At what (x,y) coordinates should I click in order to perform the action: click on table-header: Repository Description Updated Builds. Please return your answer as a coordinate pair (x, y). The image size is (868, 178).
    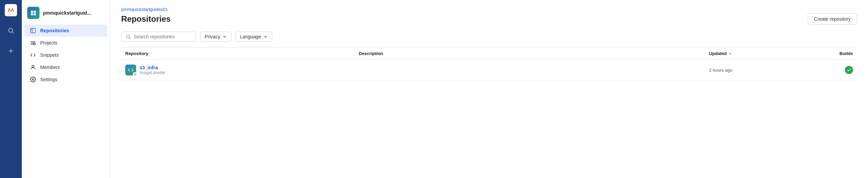
    Looking at the image, I should click on (489, 54).